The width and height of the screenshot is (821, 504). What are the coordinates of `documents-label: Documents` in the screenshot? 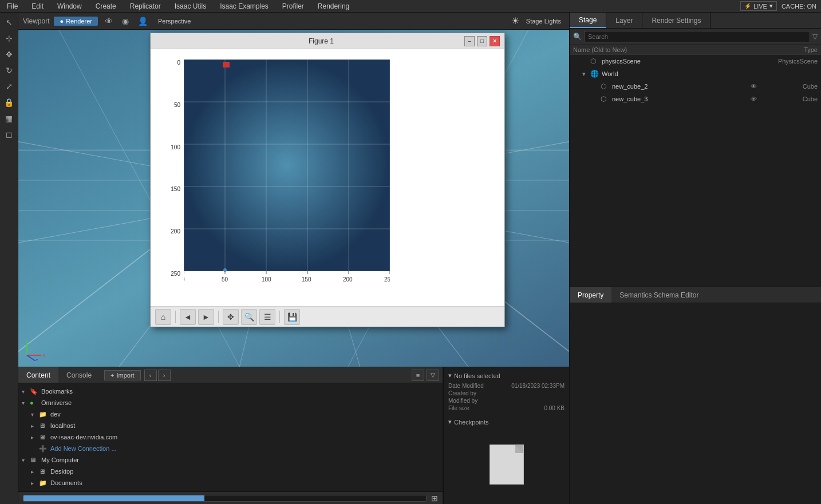 It's located at (66, 483).